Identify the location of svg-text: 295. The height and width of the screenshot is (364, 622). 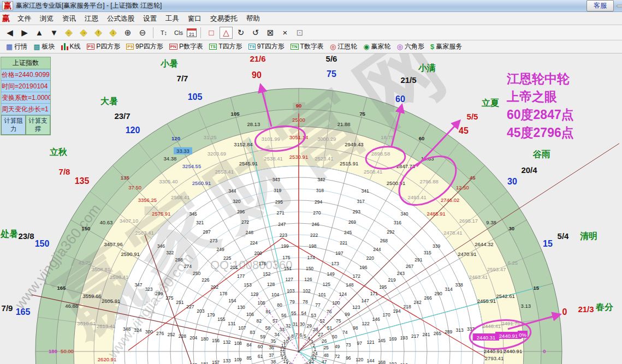
(279, 202).